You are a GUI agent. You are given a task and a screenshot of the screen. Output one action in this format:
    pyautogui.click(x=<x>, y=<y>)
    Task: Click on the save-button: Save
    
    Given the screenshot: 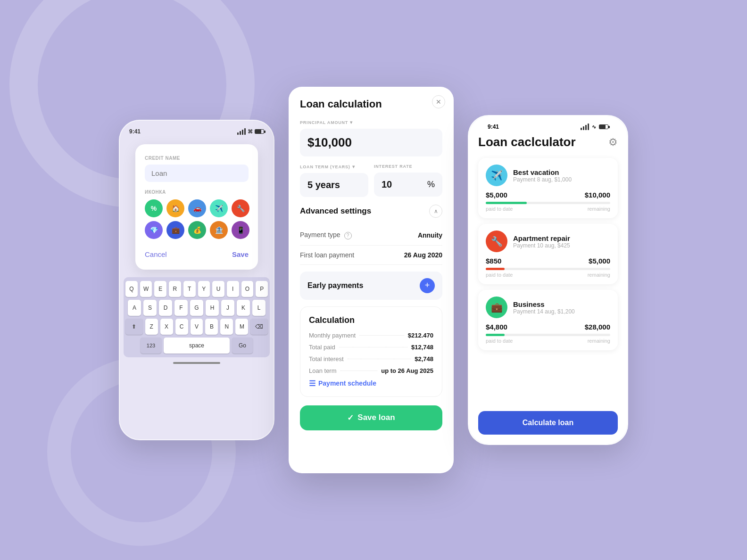 What is the action you would take?
    pyautogui.click(x=241, y=255)
    